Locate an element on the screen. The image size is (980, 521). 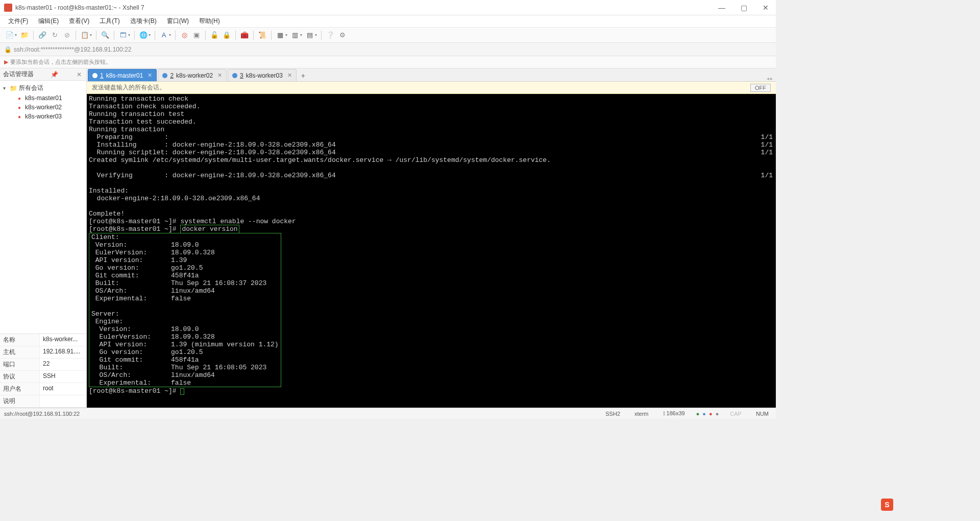
minimize-button: — is located at coordinates (722, 8).